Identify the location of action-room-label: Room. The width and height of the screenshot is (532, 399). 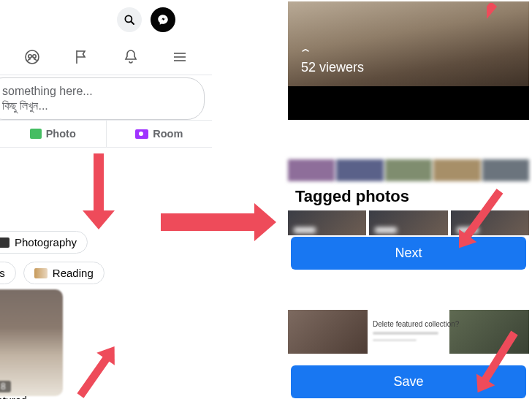
(168, 134).